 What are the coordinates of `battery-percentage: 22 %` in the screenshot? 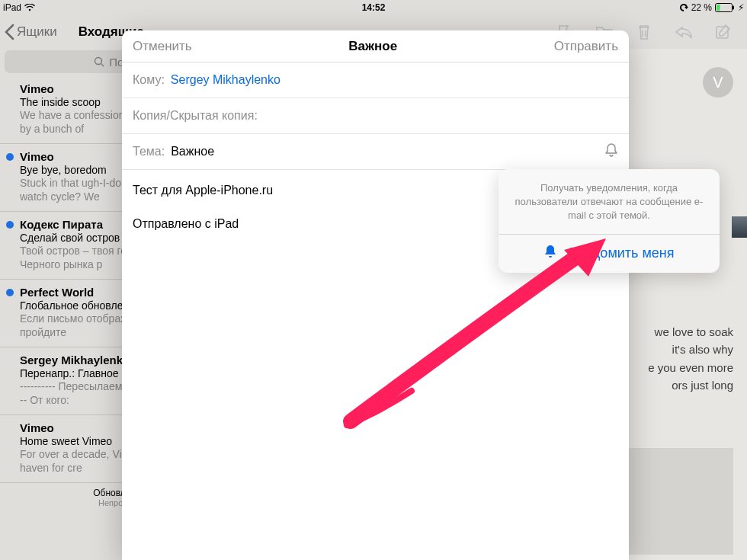 It's located at (701, 8).